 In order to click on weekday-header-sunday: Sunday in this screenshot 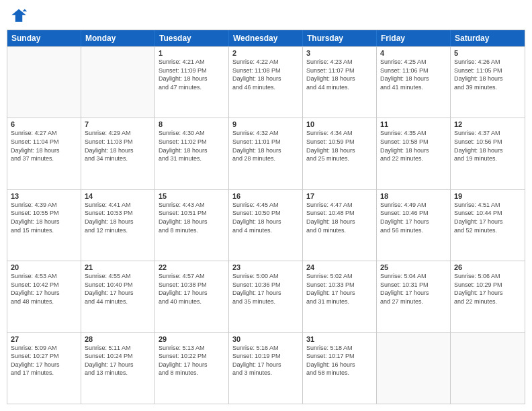, I will do `click(44, 38)`.